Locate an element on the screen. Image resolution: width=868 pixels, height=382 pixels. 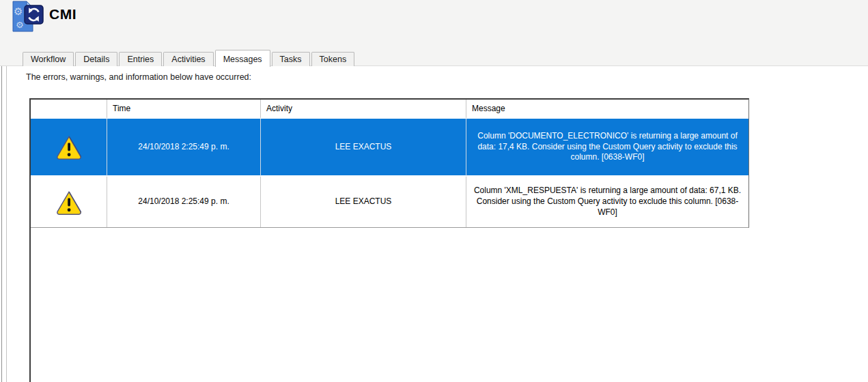
column-header-icon is located at coordinates (69, 109).